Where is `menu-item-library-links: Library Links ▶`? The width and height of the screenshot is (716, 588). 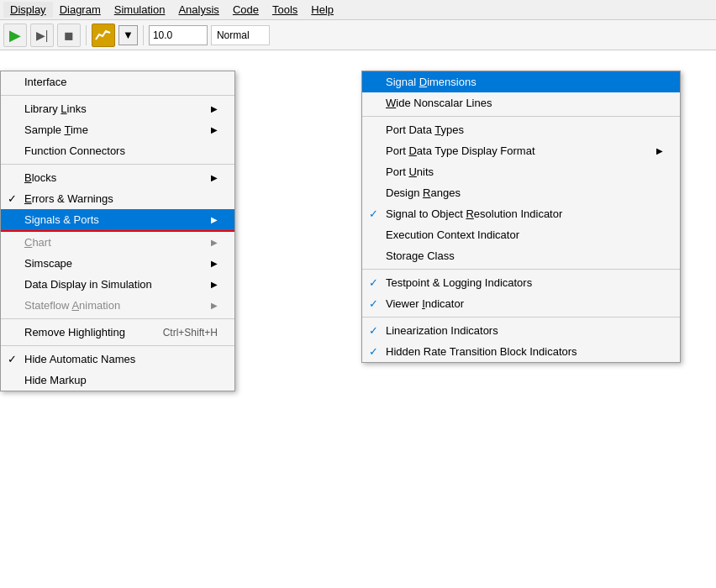 menu-item-library-links: Library Links ▶ is located at coordinates (118, 109).